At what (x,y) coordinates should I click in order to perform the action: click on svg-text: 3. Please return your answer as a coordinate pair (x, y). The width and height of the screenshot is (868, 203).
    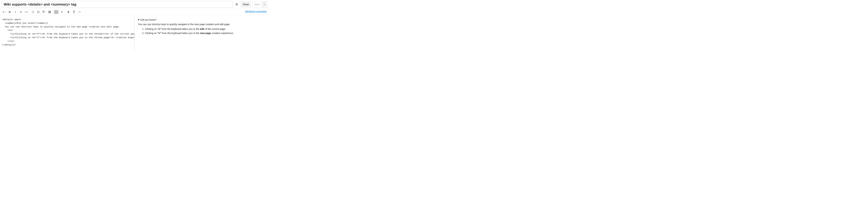
    Looking at the image, I should click on (32, 13).